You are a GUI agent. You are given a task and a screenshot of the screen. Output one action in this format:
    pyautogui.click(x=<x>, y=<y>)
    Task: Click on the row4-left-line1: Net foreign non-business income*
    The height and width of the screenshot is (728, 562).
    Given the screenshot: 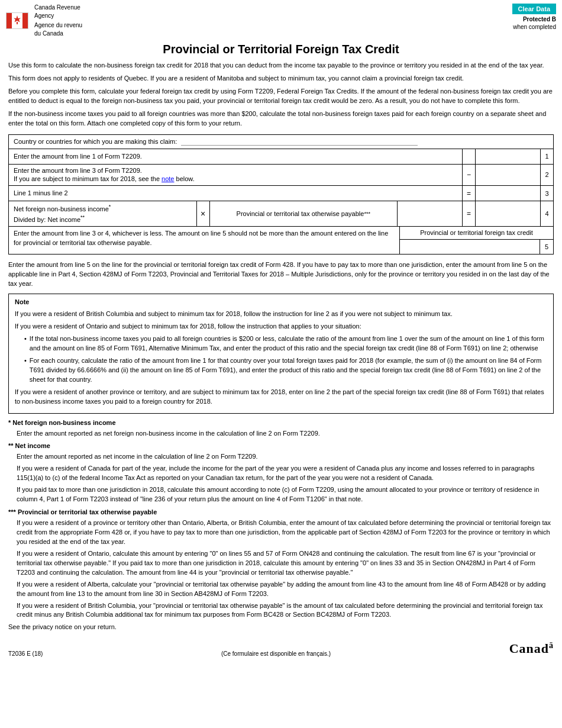 What is the action you would take?
    pyautogui.click(x=103, y=208)
    